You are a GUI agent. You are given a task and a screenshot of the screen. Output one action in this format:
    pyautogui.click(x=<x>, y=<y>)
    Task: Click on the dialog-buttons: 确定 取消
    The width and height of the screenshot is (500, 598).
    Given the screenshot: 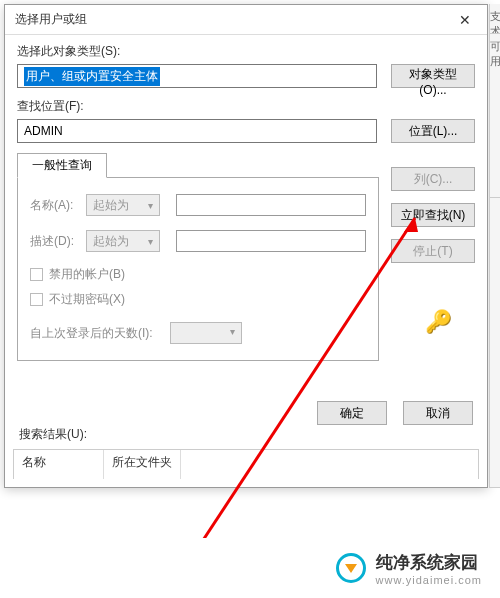 What is the action you would take?
    pyautogui.click(x=395, y=413)
    